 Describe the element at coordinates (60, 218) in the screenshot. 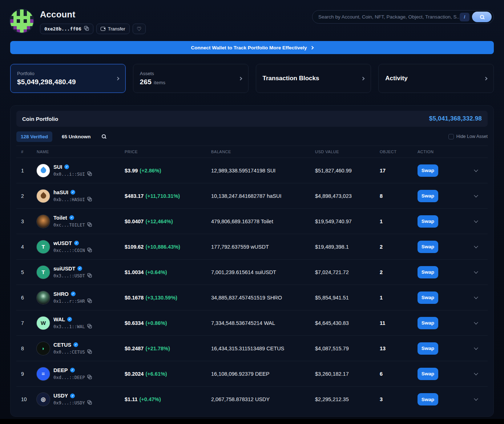

I see `coin-name: Toilet` at that location.